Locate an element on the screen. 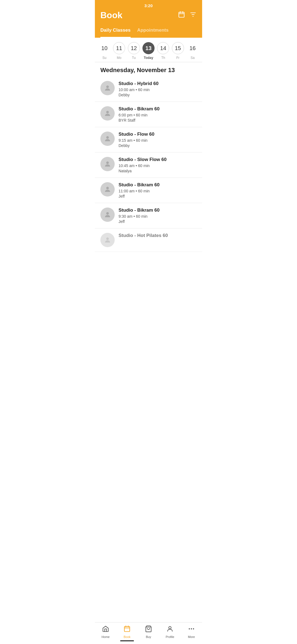 This screenshot has height=644, width=297. cal-day-14: 14 Th is located at coordinates (163, 51).